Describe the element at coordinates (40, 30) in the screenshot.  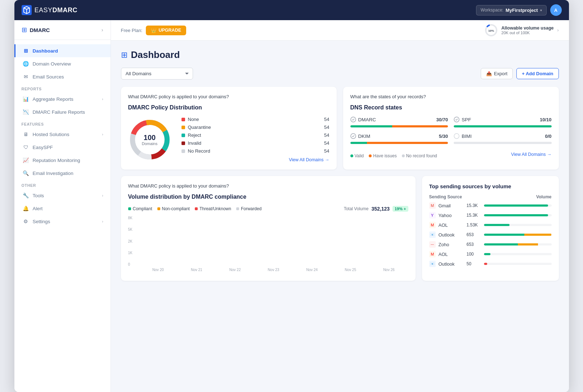
I see `sidebar-title: DMARC` at that location.